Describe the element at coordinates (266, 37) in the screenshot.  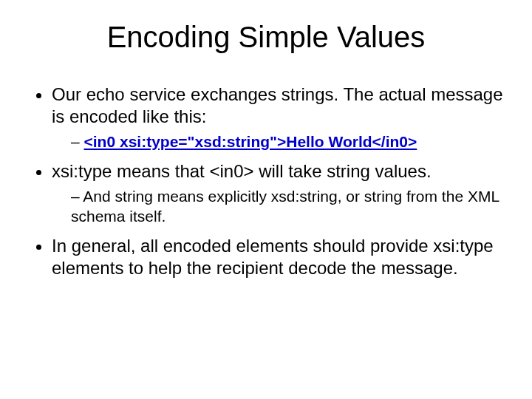
I see `slide-title: Encoding Simple Values` at that location.